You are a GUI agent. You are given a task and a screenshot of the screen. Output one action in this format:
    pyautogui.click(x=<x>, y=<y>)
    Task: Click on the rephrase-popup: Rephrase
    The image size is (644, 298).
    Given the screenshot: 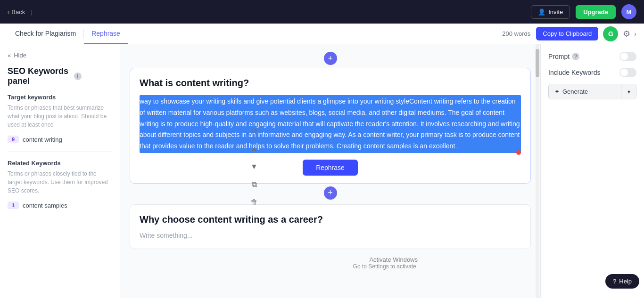 What is the action you would take?
    pyautogui.click(x=330, y=168)
    